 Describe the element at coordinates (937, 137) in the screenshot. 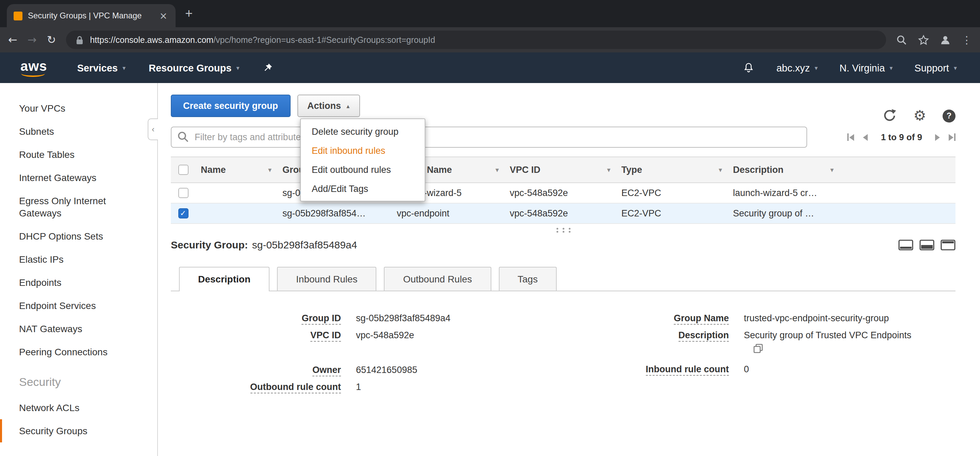

I see `next-page-button` at that location.